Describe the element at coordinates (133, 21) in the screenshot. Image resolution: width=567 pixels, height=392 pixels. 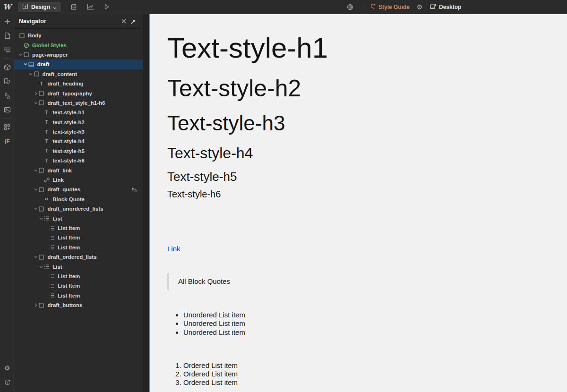
I see `pin-panel-icon` at that location.